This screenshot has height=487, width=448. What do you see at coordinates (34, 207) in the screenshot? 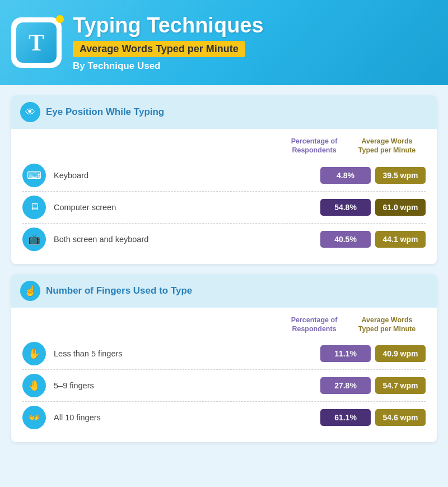
I see `screen-icon: 🖥` at bounding box center [34, 207].